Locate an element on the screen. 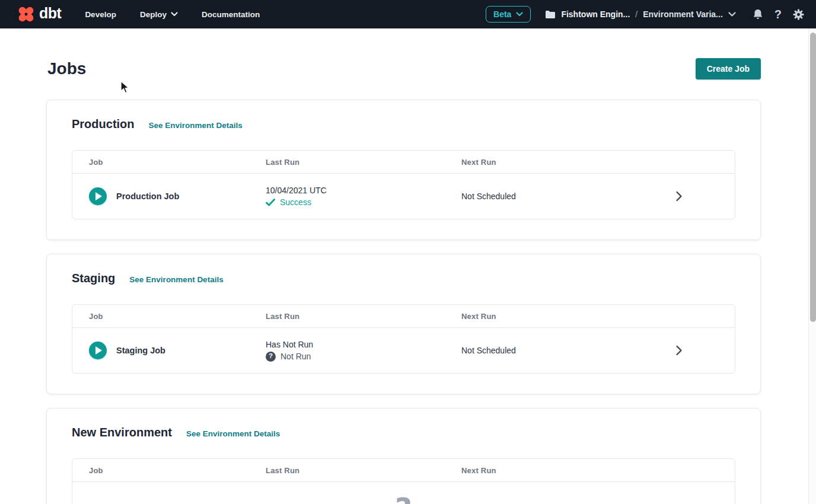 This screenshot has width=816, height=504. last-run-date: Has Not Run is located at coordinates (364, 344).